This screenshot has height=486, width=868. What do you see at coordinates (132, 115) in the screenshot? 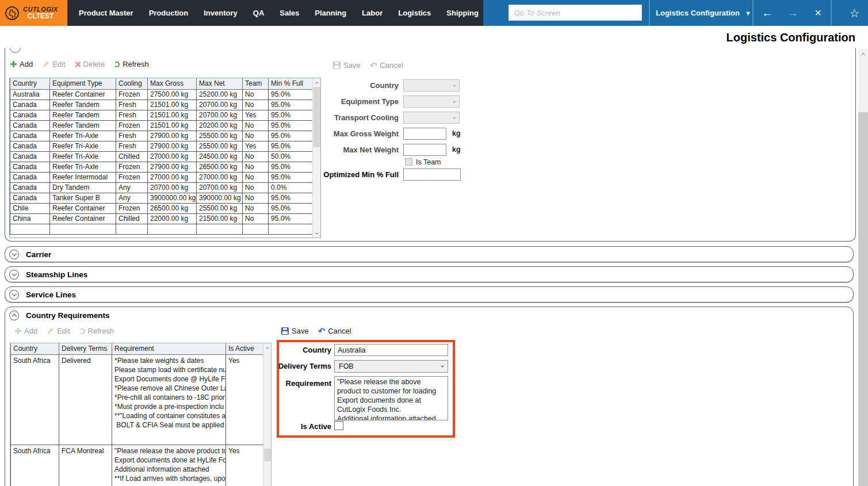
I see `table-cell: Fresh` at bounding box center [132, 115].